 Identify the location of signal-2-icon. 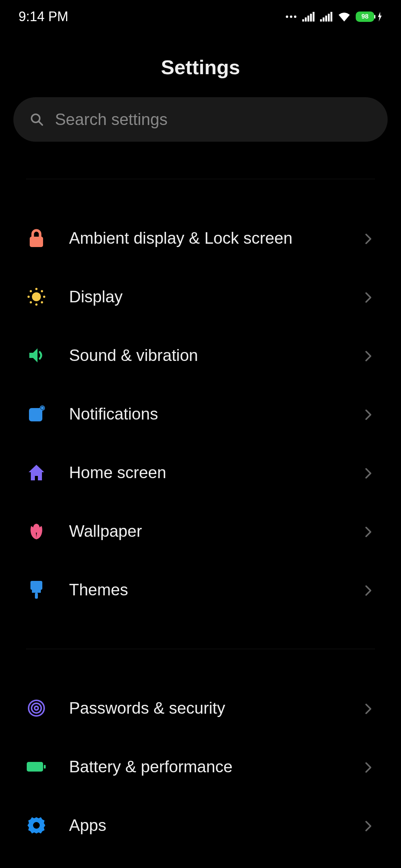
(326, 17).